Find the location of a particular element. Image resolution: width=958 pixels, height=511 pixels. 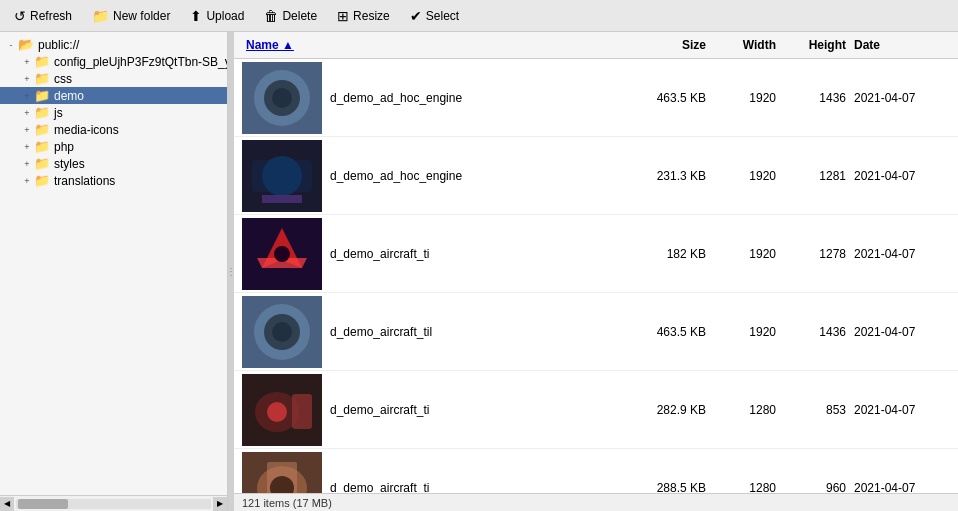

resize-button: ⊞ Resize is located at coordinates (364, 16).